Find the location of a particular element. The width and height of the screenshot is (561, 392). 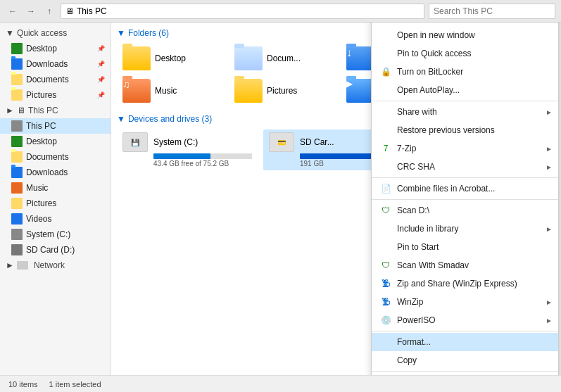

desktop-icon is located at coordinates (17, 49).